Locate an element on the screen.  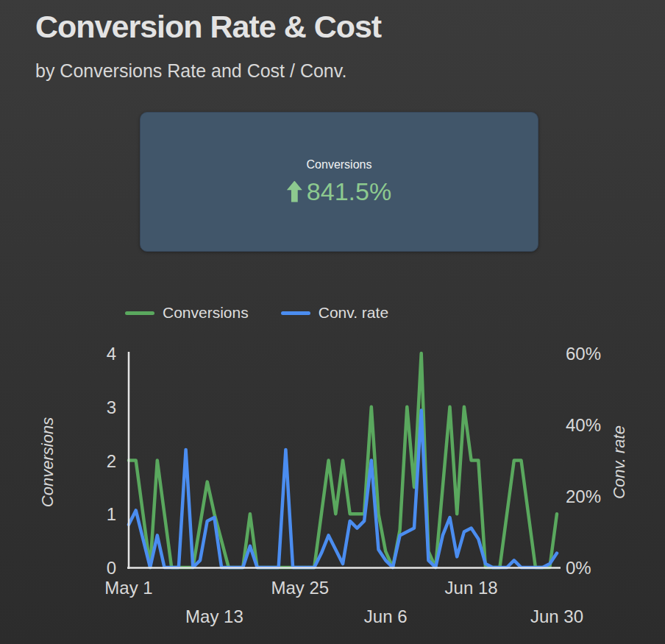
chart-legend: Conversions Conv. rate is located at coordinates (257, 313).